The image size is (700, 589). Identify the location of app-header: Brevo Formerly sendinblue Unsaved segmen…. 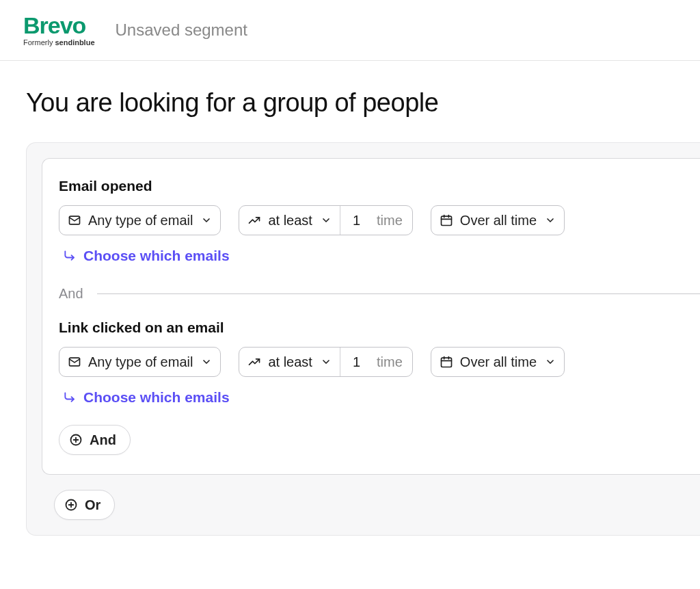
(350, 30).